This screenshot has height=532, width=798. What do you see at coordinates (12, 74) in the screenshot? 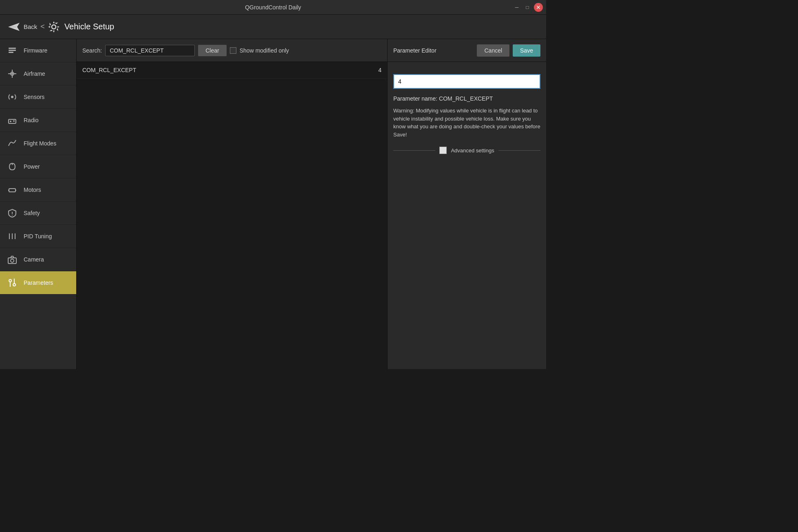
I see `airframe-icon` at bounding box center [12, 74].